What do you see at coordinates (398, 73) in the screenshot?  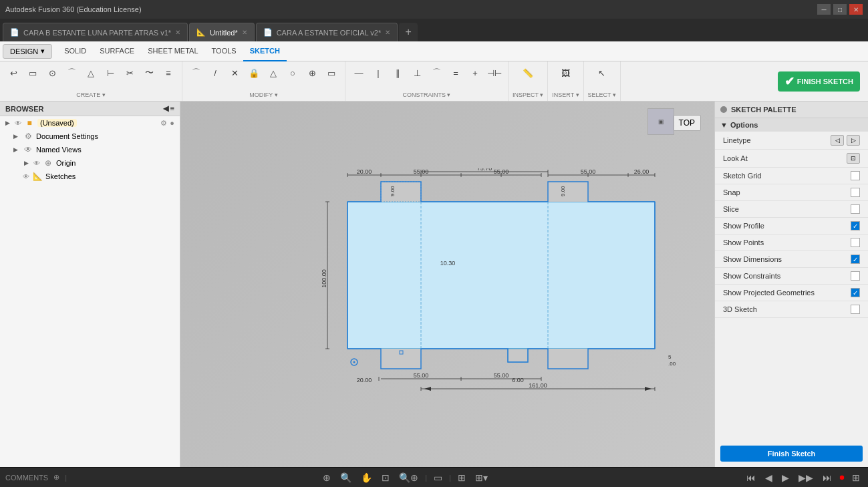 I see `parallel-btn: ∥` at bounding box center [398, 73].